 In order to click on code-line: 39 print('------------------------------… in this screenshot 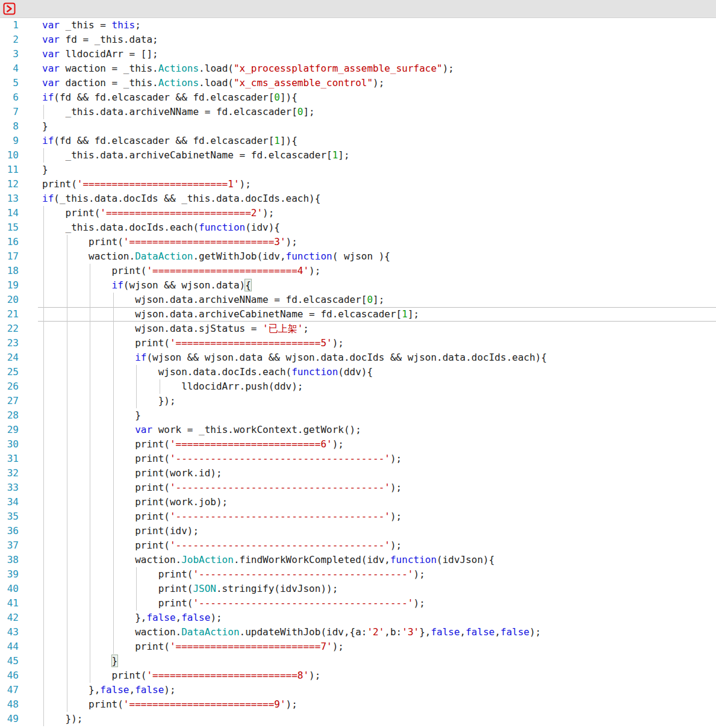, I will do `click(358, 574)`.